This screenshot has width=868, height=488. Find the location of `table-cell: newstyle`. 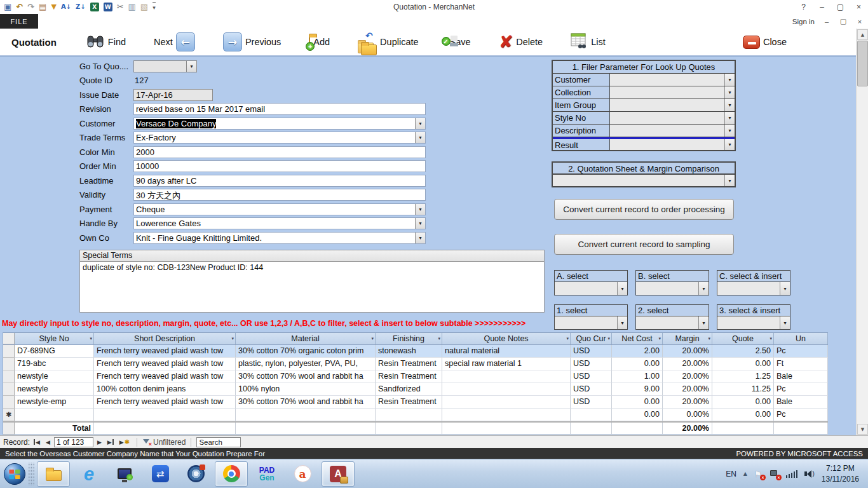

table-cell: newstyle is located at coordinates (55, 377).